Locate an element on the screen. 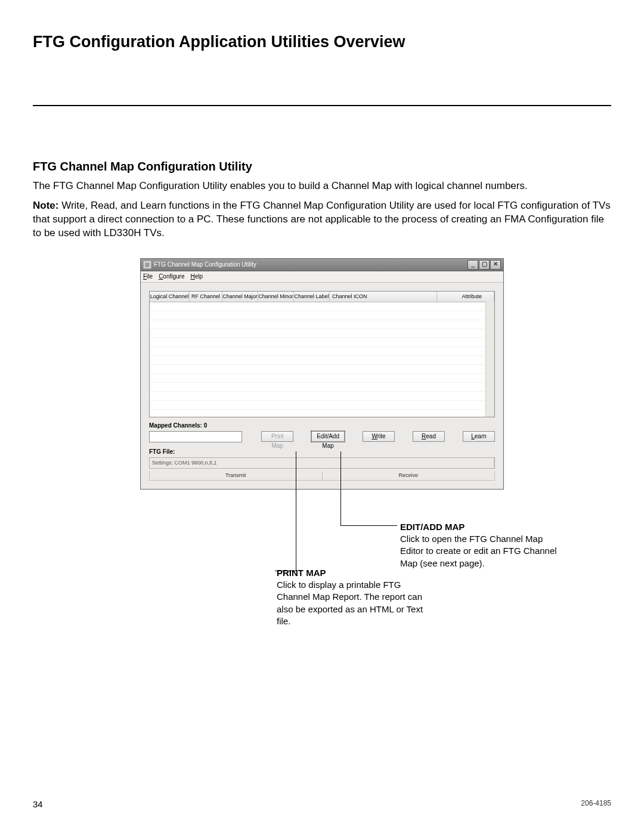 The image size is (644, 833). col-label: Channel Label is located at coordinates (312, 297).